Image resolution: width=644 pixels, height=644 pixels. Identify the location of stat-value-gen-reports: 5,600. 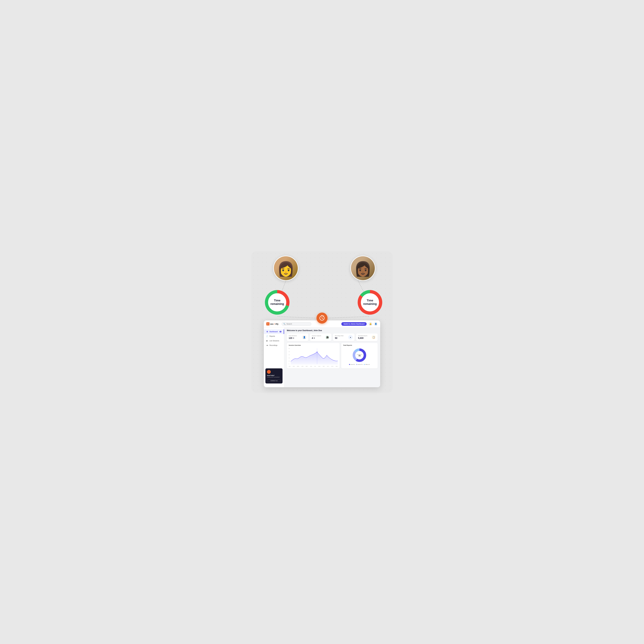
(363, 338).